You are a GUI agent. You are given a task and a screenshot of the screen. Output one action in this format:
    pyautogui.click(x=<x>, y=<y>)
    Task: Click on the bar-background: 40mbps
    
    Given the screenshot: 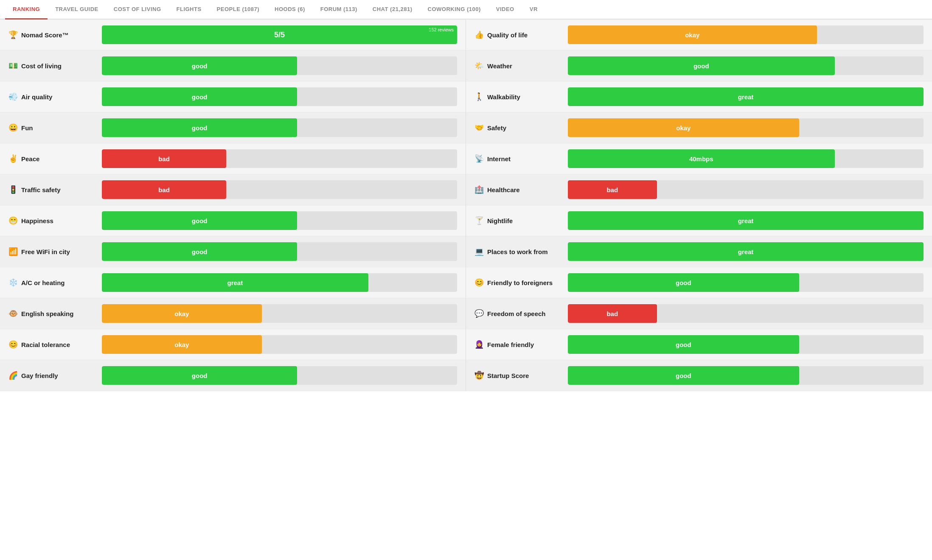 What is the action you would take?
    pyautogui.click(x=746, y=159)
    